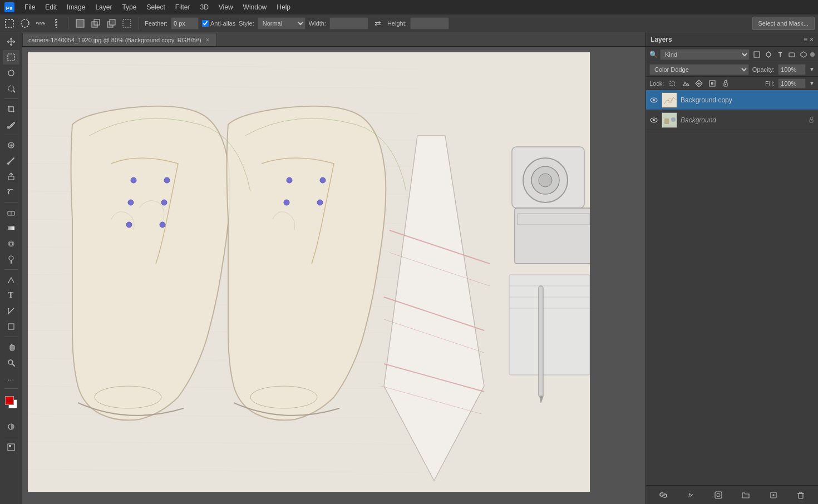  What do you see at coordinates (672, 83) in the screenshot?
I see `lock-transparent-btn` at bounding box center [672, 83].